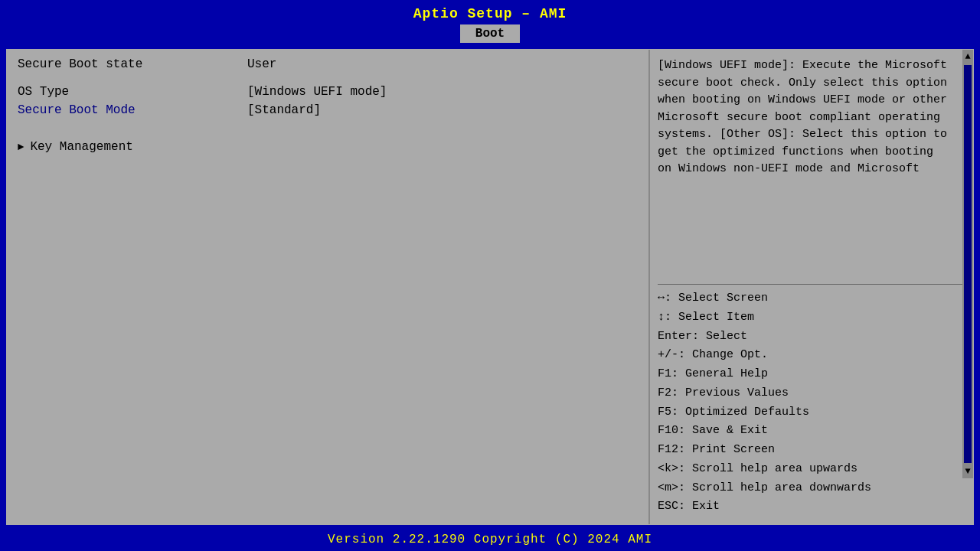 The width and height of the screenshot is (980, 551). What do you see at coordinates (490, 35) in the screenshot?
I see `tab-bar: Boot` at bounding box center [490, 35].